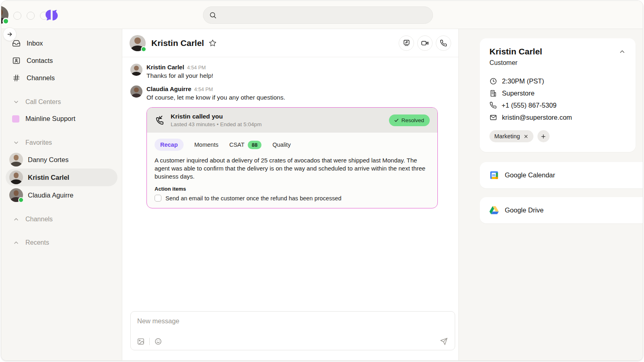 This screenshot has height=362, width=644. Describe the element at coordinates (149, 341) in the screenshot. I see `divider` at that location.